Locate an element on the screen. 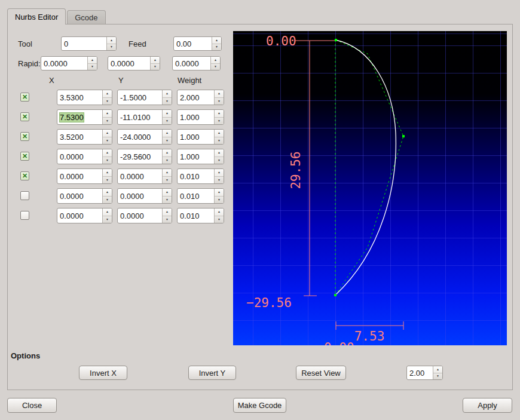 The height and width of the screenshot is (420, 520). rapid-x-stepper: ▲▼ is located at coordinates (92, 63).